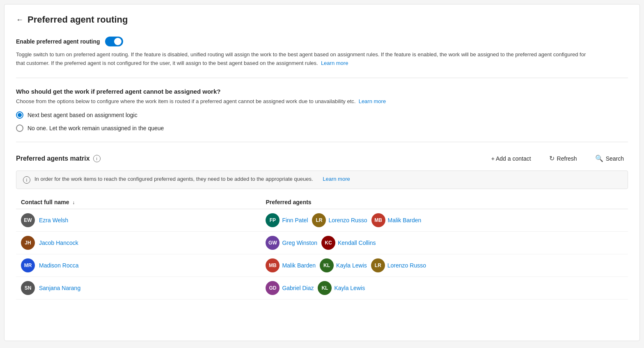  Describe the element at coordinates (599, 159) in the screenshot. I see `search-icon: 🔍` at that location.